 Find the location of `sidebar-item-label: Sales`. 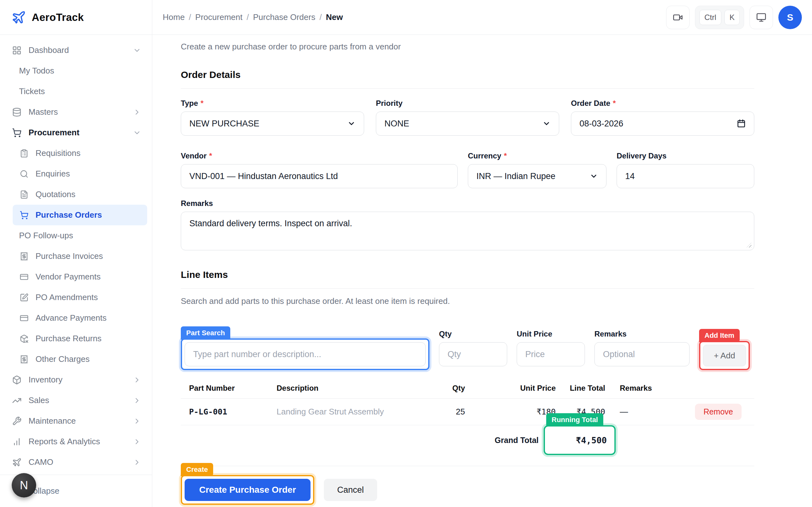

sidebar-item-label: Sales is located at coordinates (39, 400).